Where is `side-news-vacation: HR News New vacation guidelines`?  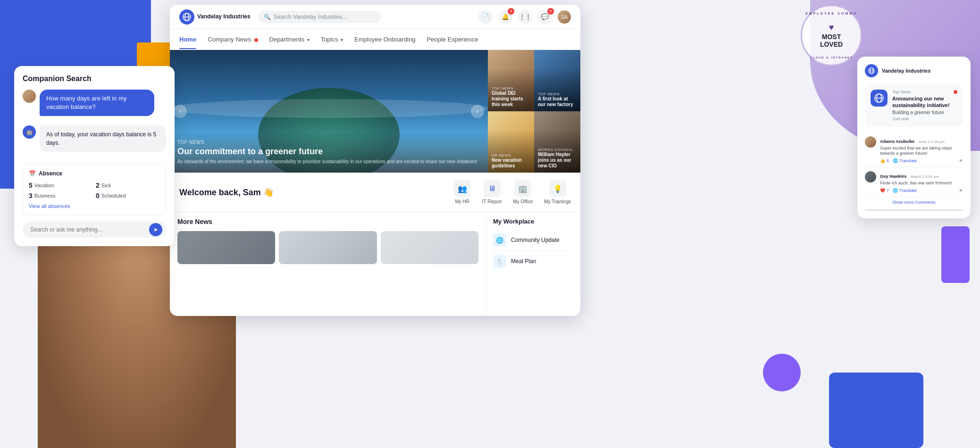
side-news-vacation: HR News New vacation guidelines is located at coordinates (511, 142).